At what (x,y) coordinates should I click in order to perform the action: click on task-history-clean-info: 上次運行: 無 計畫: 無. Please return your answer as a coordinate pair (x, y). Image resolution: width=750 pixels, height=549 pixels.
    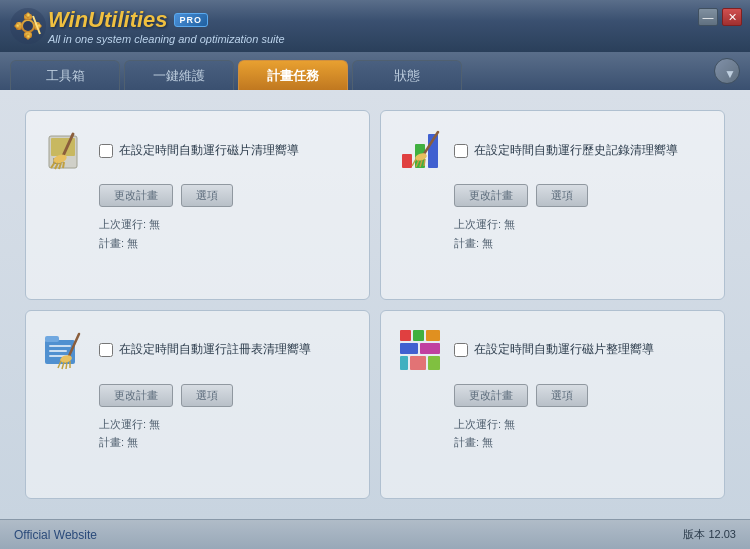
    Looking at the image, I should click on (552, 234).